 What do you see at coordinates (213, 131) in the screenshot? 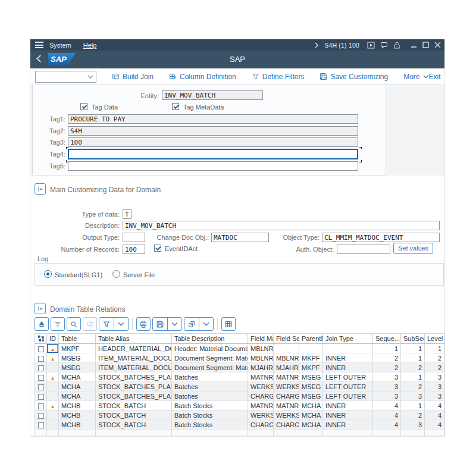
I see `tag2-input` at bounding box center [213, 131].